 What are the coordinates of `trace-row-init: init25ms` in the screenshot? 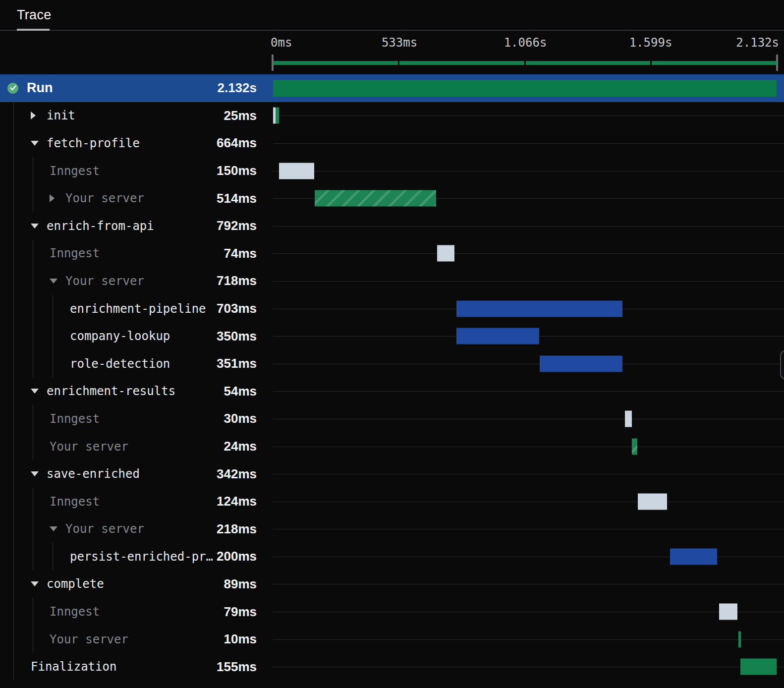 It's located at (392, 116).